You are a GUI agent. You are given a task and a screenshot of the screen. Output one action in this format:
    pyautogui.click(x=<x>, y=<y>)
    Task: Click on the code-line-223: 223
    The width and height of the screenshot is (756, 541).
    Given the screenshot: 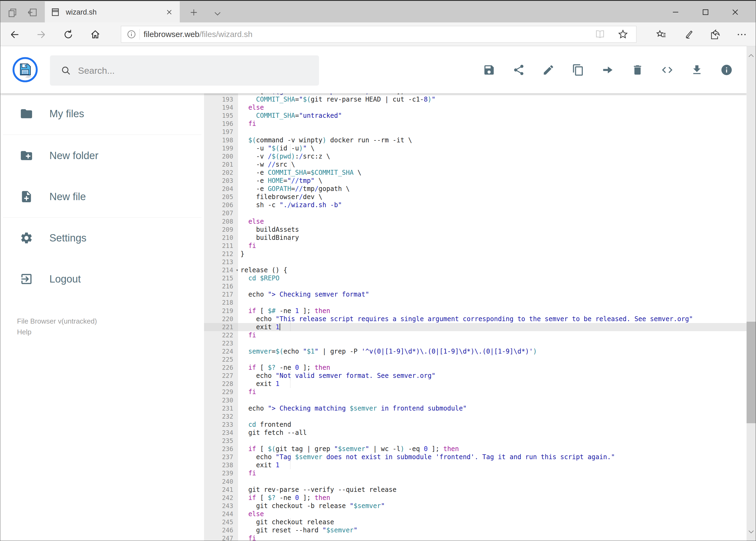 What is the action you would take?
    pyautogui.click(x=475, y=343)
    